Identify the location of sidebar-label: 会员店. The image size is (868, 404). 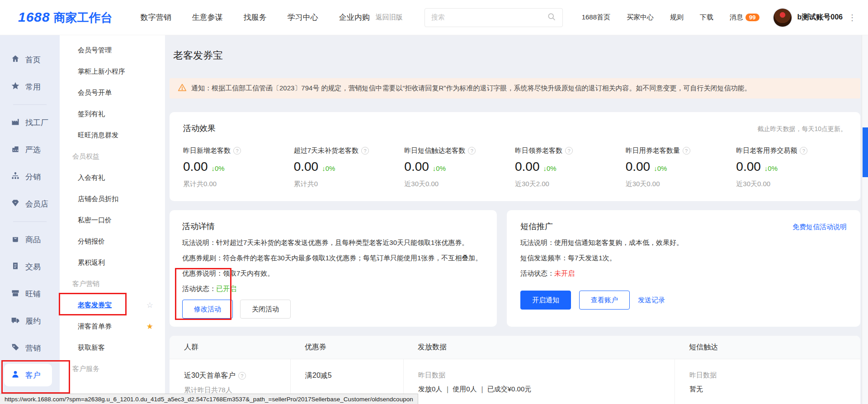
(37, 204).